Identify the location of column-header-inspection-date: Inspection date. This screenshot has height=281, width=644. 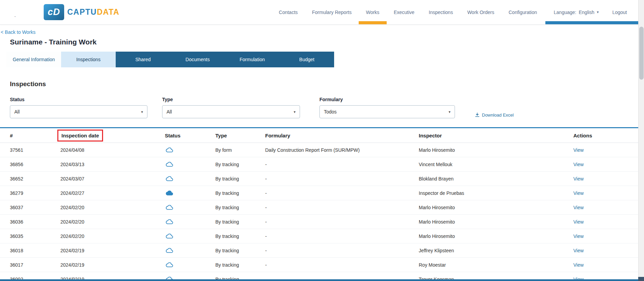
(113, 135).